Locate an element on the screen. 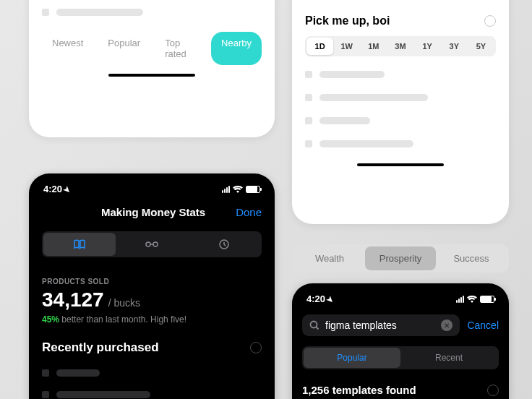 The width and height of the screenshot is (532, 399). clock-icon is located at coordinates (224, 244).